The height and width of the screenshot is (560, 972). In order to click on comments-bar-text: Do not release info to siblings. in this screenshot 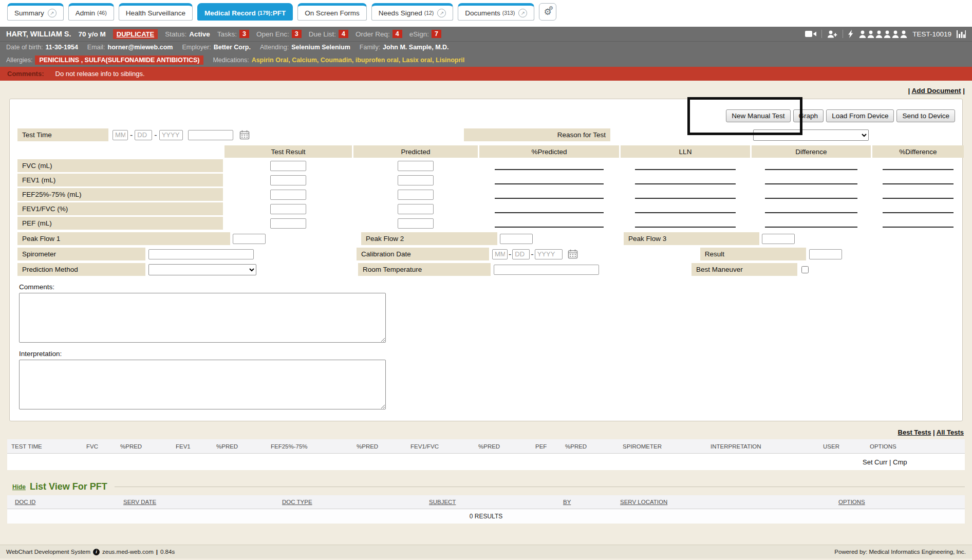, I will do `click(100, 74)`.